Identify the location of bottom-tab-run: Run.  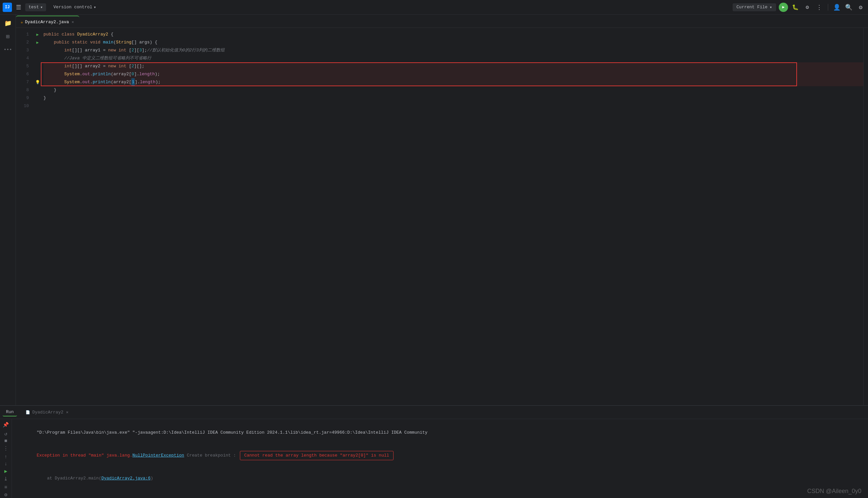
(10, 412).